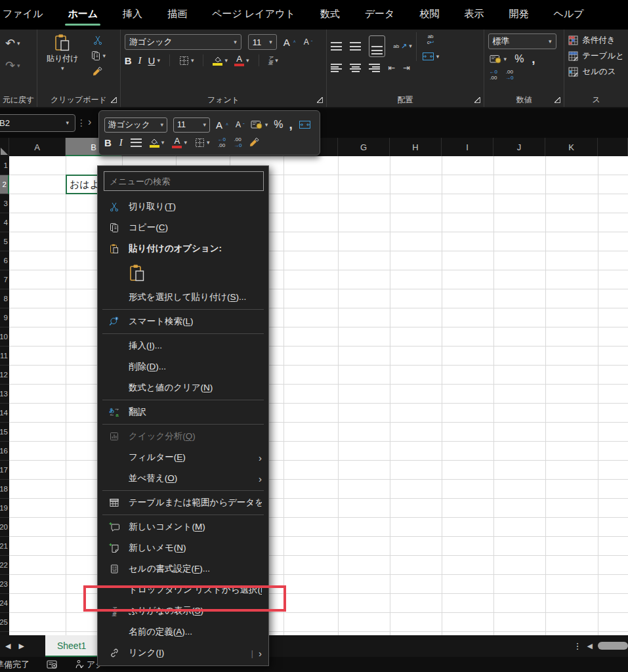  Describe the element at coordinates (5, 528) in the screenshot. I see `row-header-20: 20` at that location.